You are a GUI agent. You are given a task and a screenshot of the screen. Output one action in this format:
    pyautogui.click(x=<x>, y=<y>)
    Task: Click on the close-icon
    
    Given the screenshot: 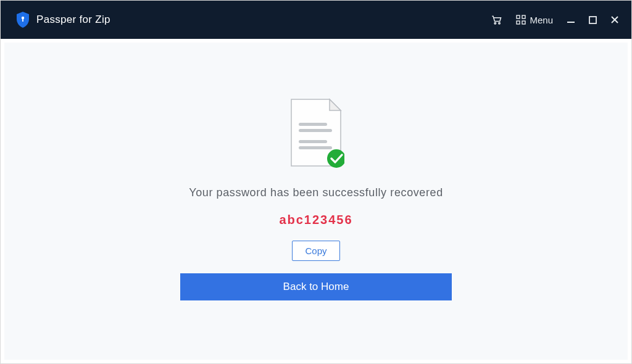 What is the action you would take?
    pyautogui.click(x=615, y=20)
    